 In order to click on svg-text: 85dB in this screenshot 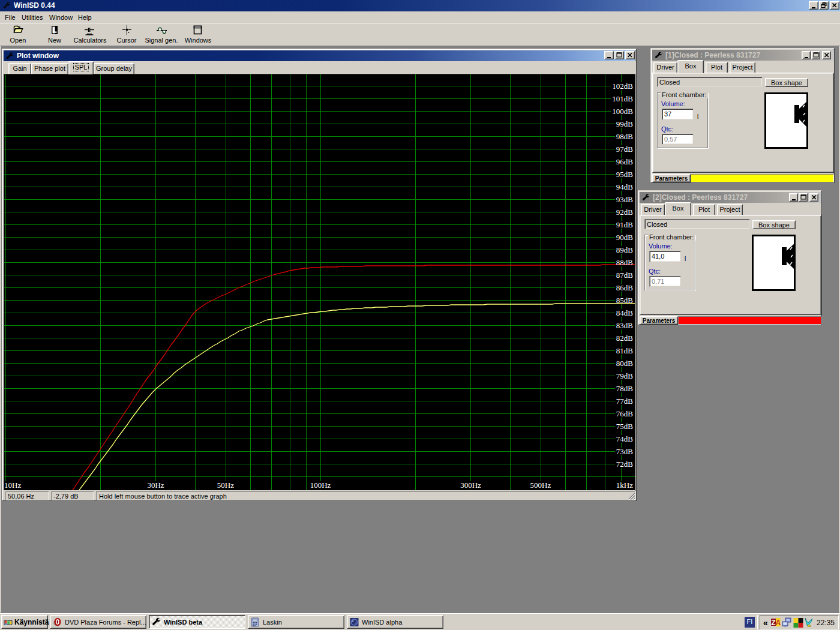, I will do `click(625, 300)`.